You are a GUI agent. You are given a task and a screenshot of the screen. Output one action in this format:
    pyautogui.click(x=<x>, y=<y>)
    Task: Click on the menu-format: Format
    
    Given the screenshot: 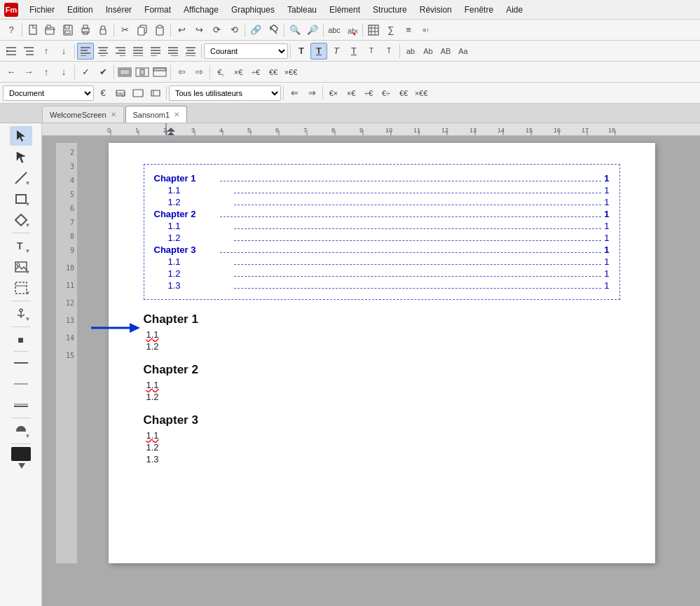 What is the action you would take?
    pyautogui.click(x=158, y=10)
    